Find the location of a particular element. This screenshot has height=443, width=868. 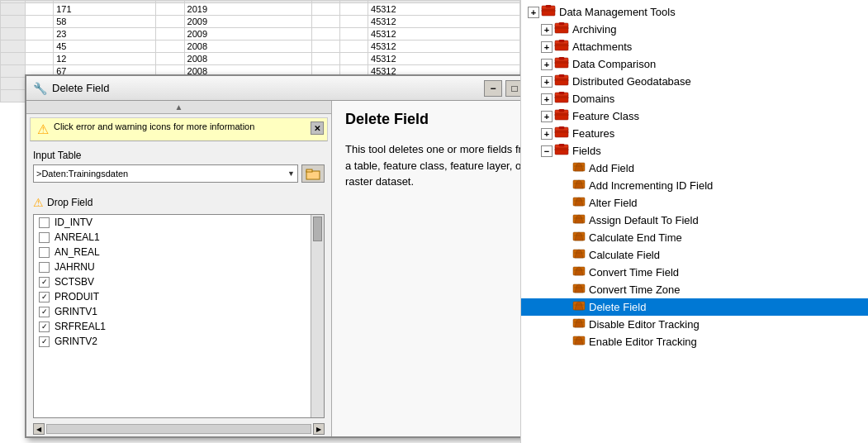

tree-item-data-management-tools: + Data Management Tools is located at coordinates (695, 12).